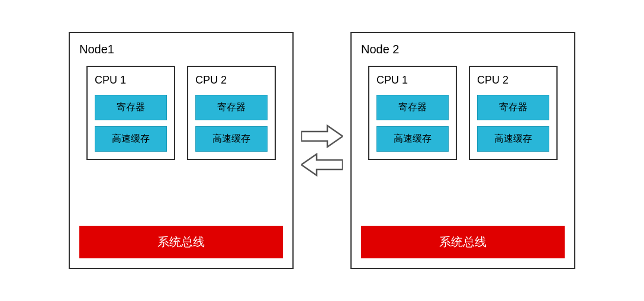 This screenshot has width=644, height=301. I want to click on arrows-container, so click(322, 150).